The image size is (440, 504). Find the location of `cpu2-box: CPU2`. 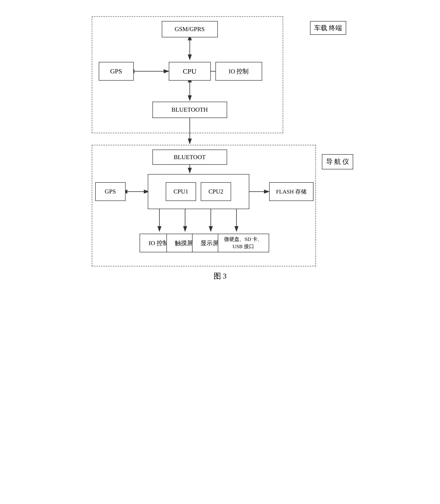

cpu2-box: CPU2 is located at coordinates (216, 192).